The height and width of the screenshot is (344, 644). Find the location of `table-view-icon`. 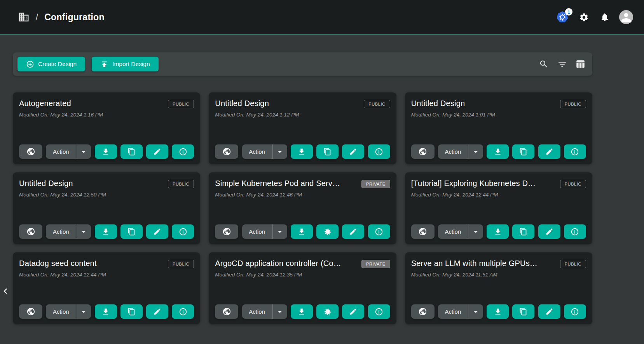

table-view-icon is located at coordinates (580, 64).